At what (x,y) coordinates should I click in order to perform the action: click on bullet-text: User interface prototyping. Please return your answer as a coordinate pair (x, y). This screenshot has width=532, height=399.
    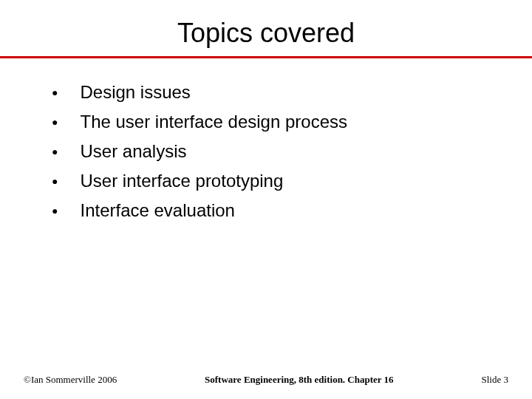
    Looking at the image, I should click on (182, 181).